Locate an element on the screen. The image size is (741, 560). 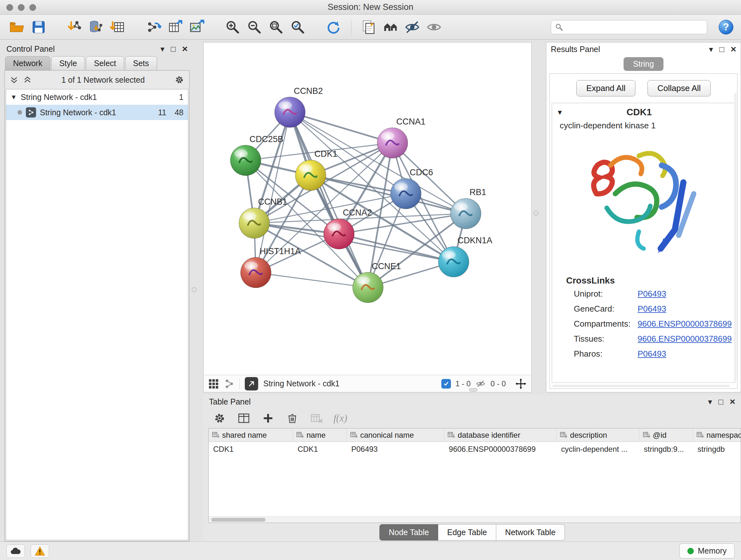
export-network-button is located at coordinates (153, 27).